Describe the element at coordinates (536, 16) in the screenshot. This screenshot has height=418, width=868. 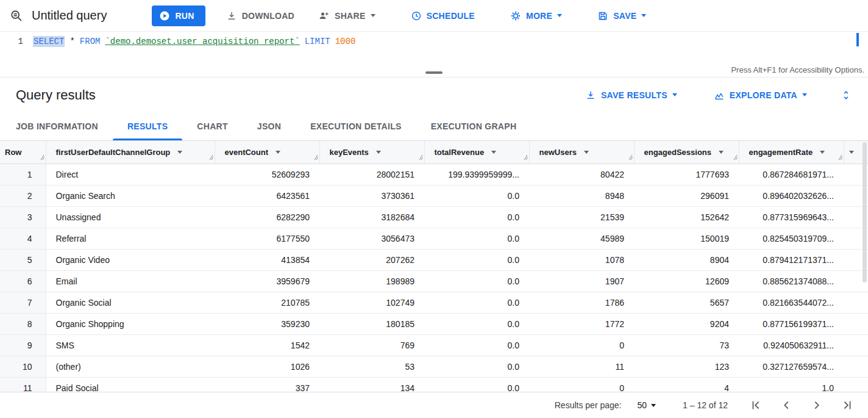
I see `more-button: MORE` at that location.